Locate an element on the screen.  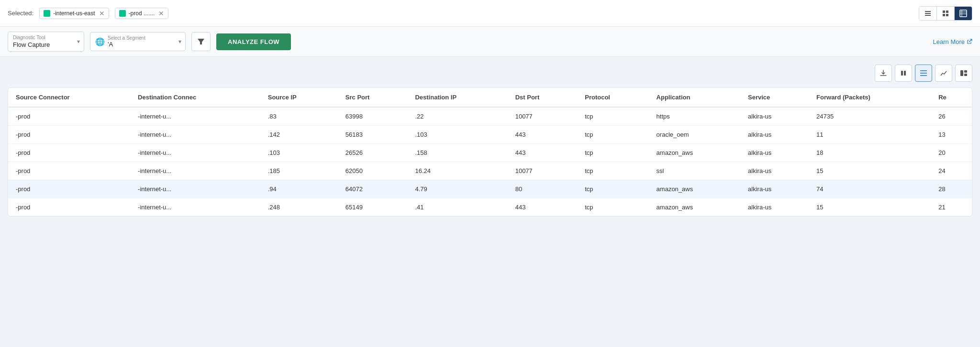
segment-text-group: Select a Segment 'A is located at coordinates (126, 42).